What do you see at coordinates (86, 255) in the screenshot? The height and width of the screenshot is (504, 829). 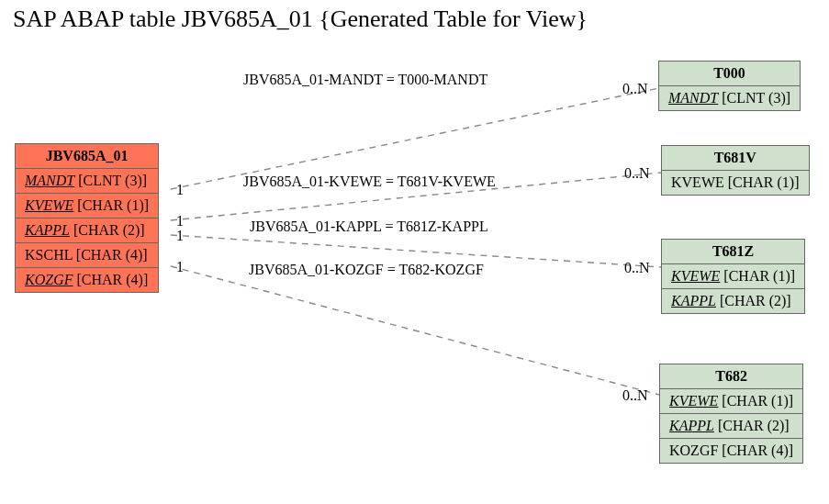 I see `entity-field: KSCHL [CHAR (4)]` at bounding box center [86, 255].